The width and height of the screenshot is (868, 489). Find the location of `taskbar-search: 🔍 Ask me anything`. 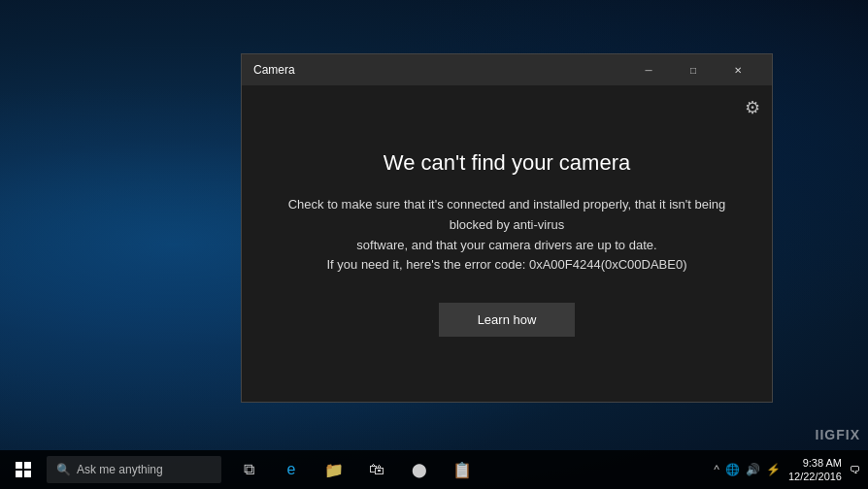

taskbar-search: 🔍 Ask me anything is located at coordinates (134, 470).